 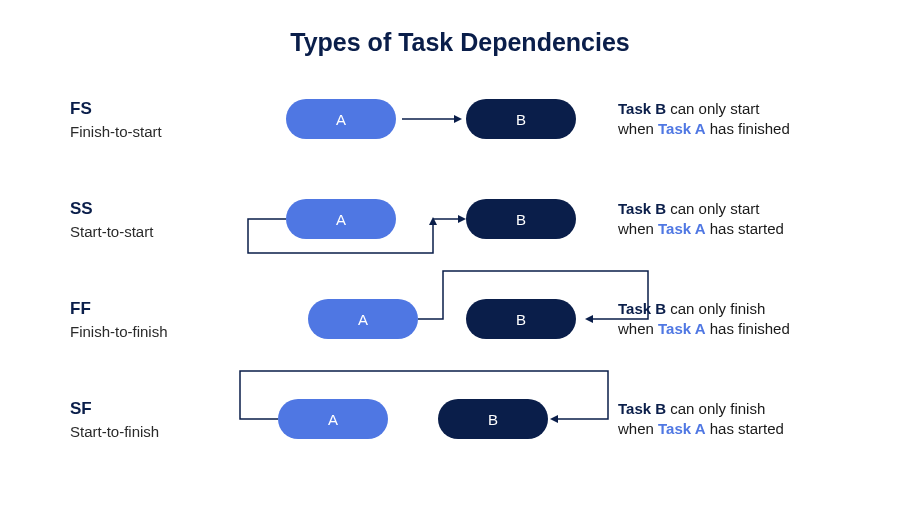 What do you see at coordinates (493, 419) in the screenshot?
I see `pill-b-sf: B` at bounding box center [493, 419].